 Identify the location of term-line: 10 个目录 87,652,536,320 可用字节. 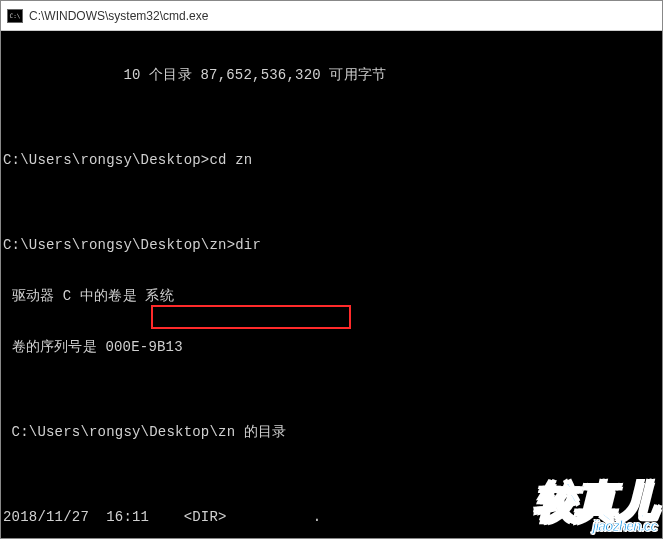
(332, 76).